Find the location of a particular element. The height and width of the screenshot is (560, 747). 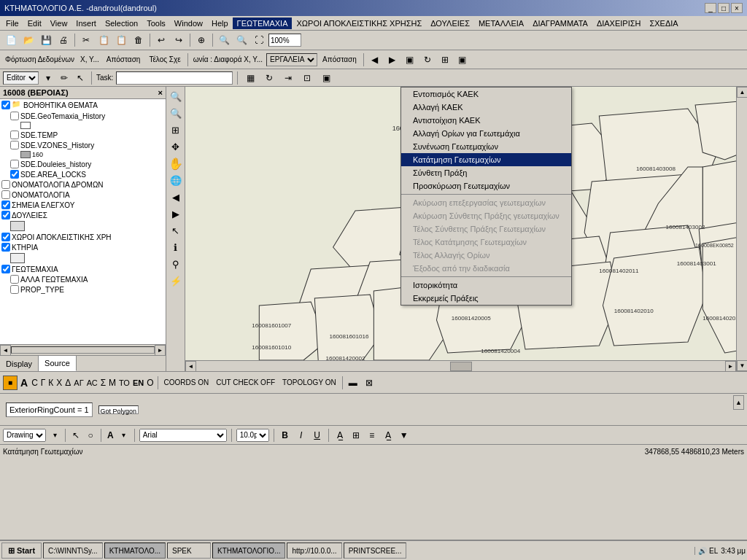

paste-button: 📋 is located at coordinates (121, 40).